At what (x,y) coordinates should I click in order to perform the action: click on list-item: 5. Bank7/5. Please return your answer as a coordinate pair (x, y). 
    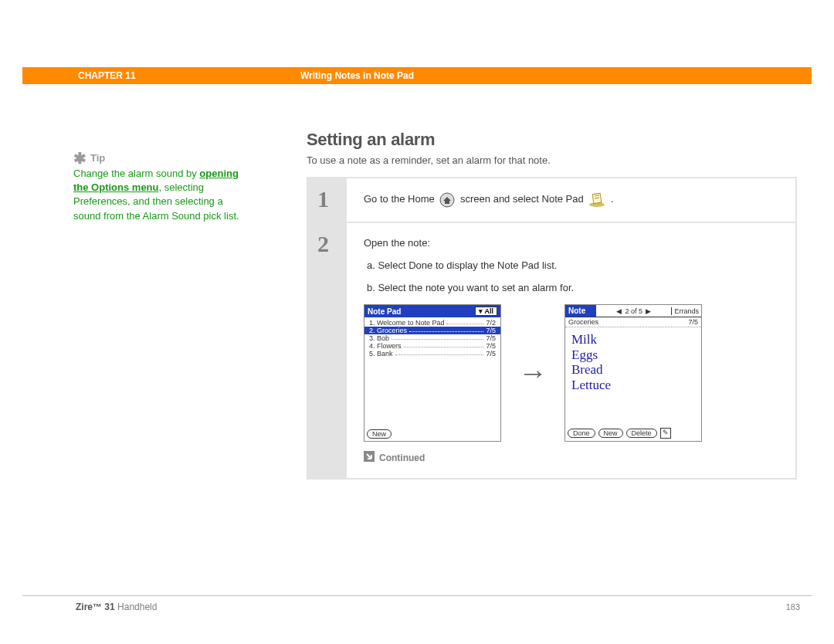
    Looking at the image, I should click on (432, 354).